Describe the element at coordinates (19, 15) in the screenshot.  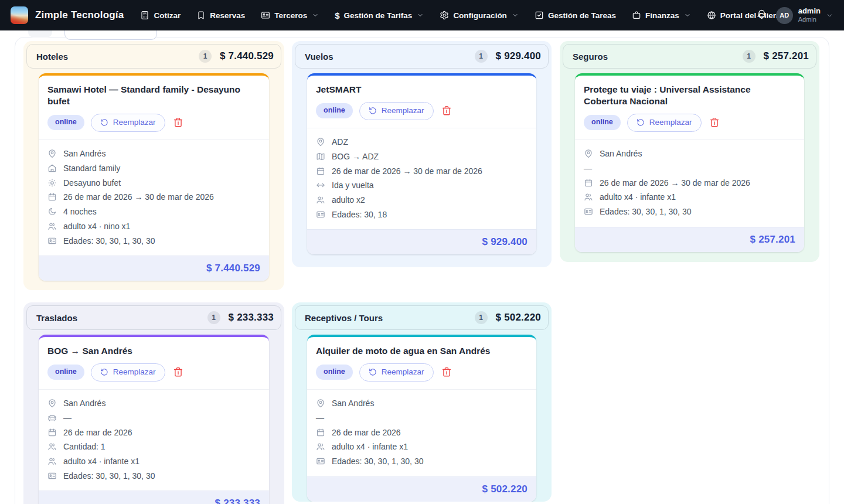
I see `brand-logo-image` at that location.